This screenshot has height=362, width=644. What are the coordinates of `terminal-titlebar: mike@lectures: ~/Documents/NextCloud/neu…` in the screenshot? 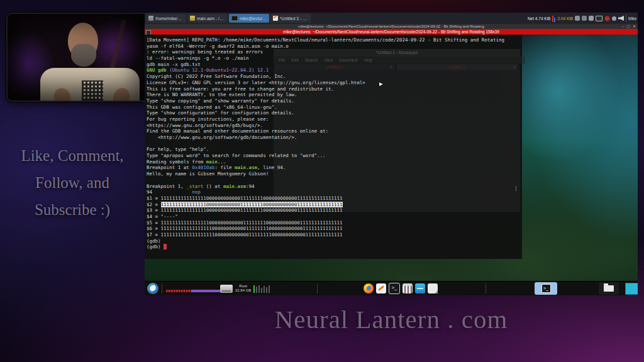 It's located at (391, 26).